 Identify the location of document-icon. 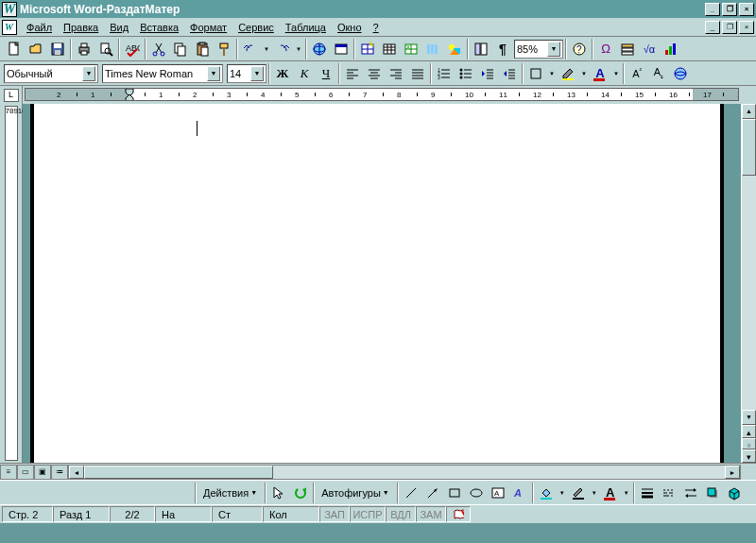
(9, 27).